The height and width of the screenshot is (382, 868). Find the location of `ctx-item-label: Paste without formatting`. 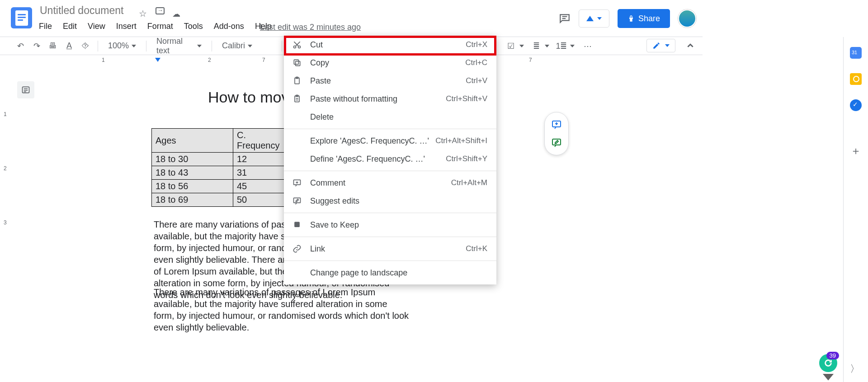

ctx-item-label: Paste without formatting is located at coordinates (378, 99).